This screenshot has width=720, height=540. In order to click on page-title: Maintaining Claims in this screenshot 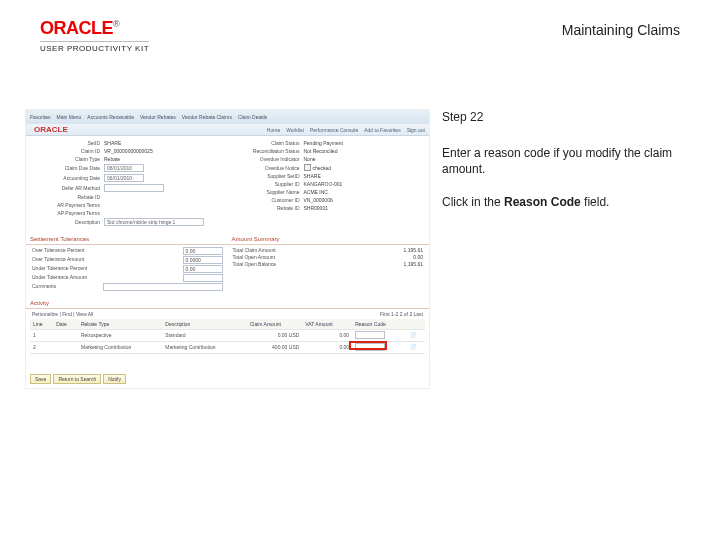, I will do `click(621, 28)`.